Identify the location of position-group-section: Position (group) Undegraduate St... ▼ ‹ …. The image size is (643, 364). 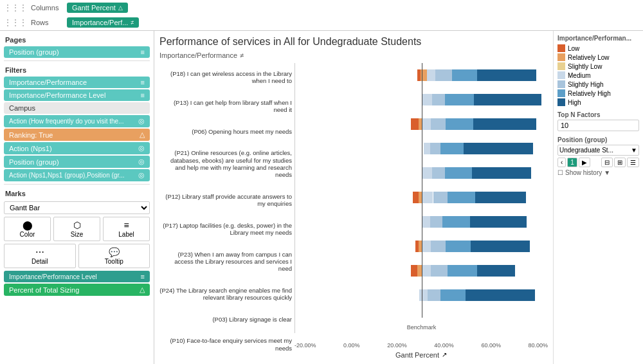
(598, 156).